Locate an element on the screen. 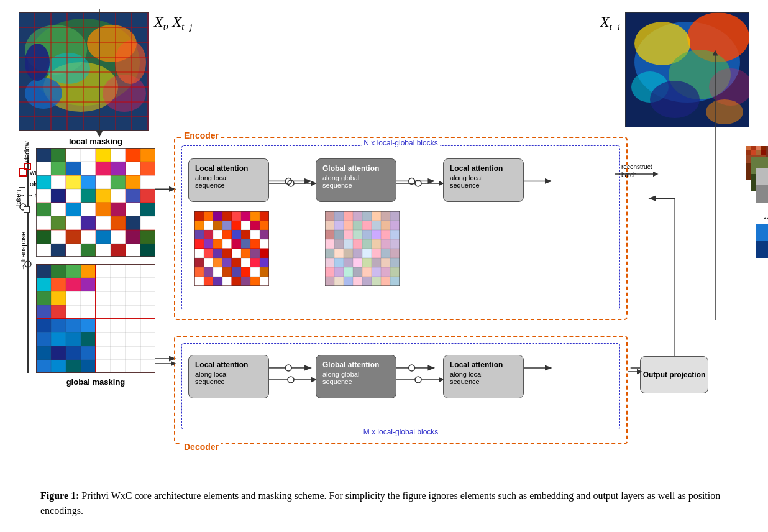 The image size is (768, 532). dec-la3-sub2: sequence is located at coordinates (229, 382).